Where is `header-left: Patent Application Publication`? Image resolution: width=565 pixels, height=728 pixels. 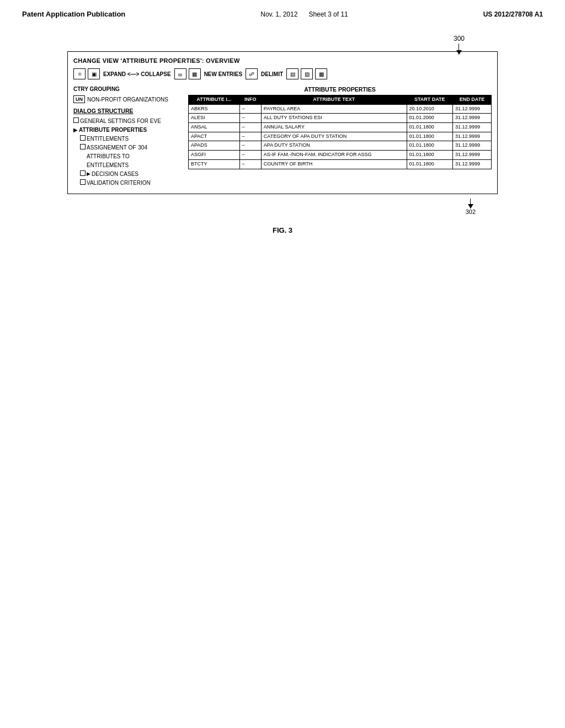 header-left: Patent Application Publication is located at coordinates (74, 14).